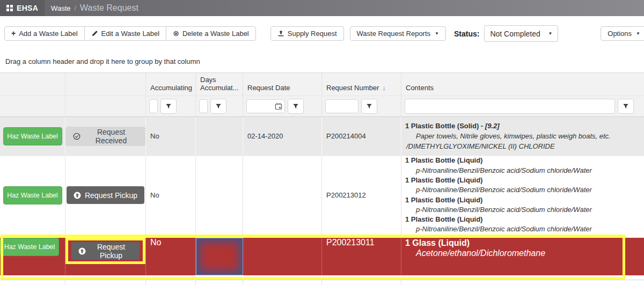 Image resolution: width=644 pixels, height=285 pixels. I want to click on request-number-cell: P200213011, so click(362, 257).